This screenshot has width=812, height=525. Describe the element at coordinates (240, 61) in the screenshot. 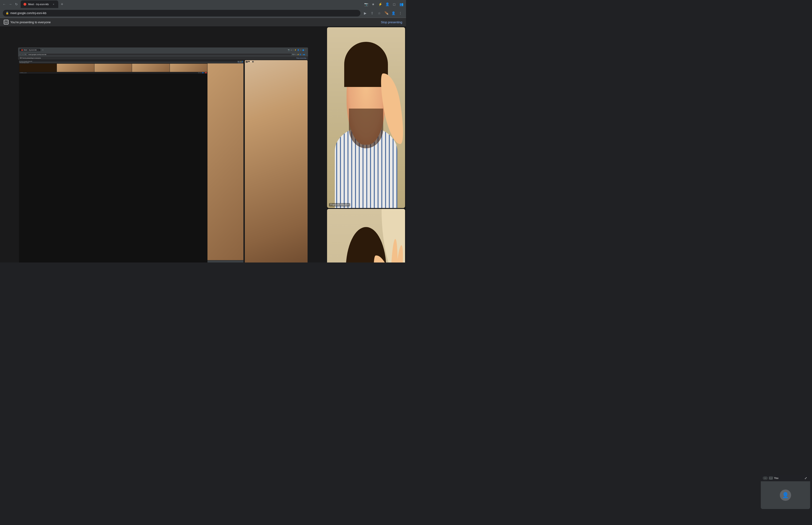

I see `mini-i2: ☆` at that location.